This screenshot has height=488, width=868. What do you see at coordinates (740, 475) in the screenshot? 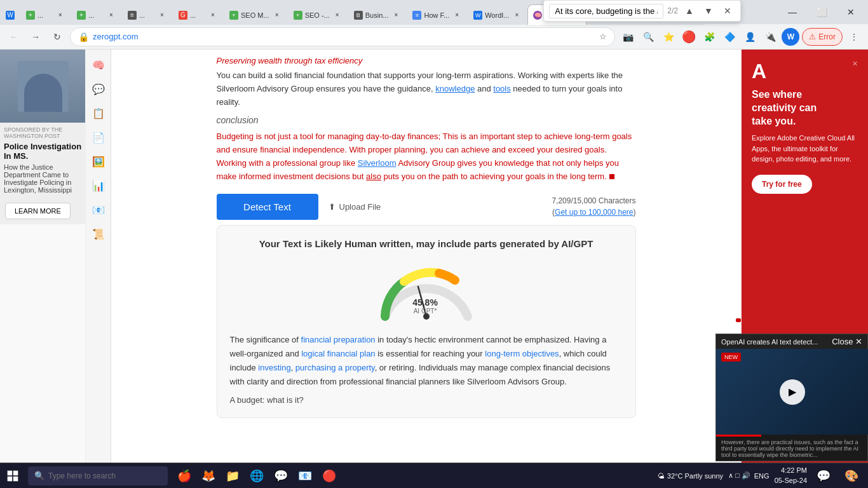
I see `sys-icons: ∧ □ 🔊` at bounding box center [740, 475].